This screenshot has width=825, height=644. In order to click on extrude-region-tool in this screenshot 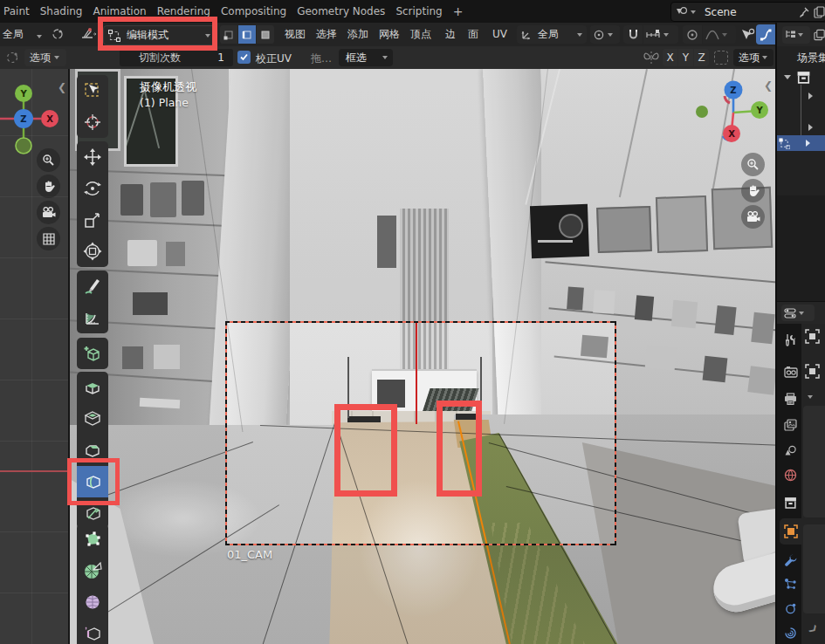, I will do `click(93, 387)`.